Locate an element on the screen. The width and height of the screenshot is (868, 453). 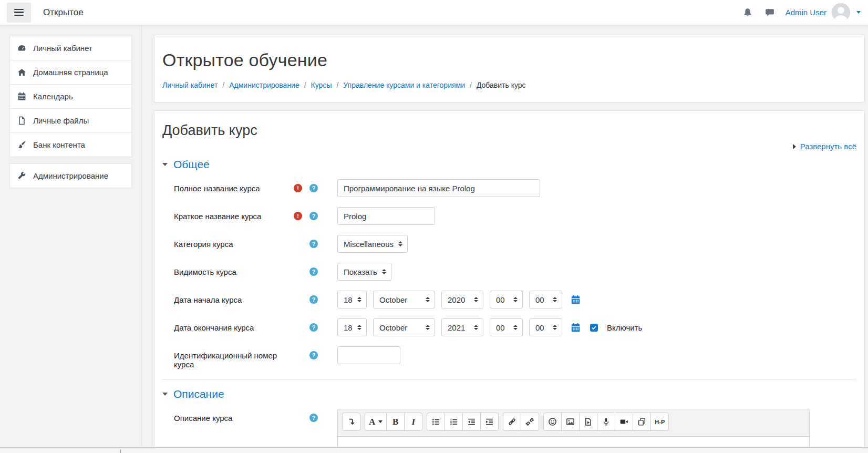
breadcrumb-link-course-management: Управление курсами и категориями is located at coordinates (404, 85).